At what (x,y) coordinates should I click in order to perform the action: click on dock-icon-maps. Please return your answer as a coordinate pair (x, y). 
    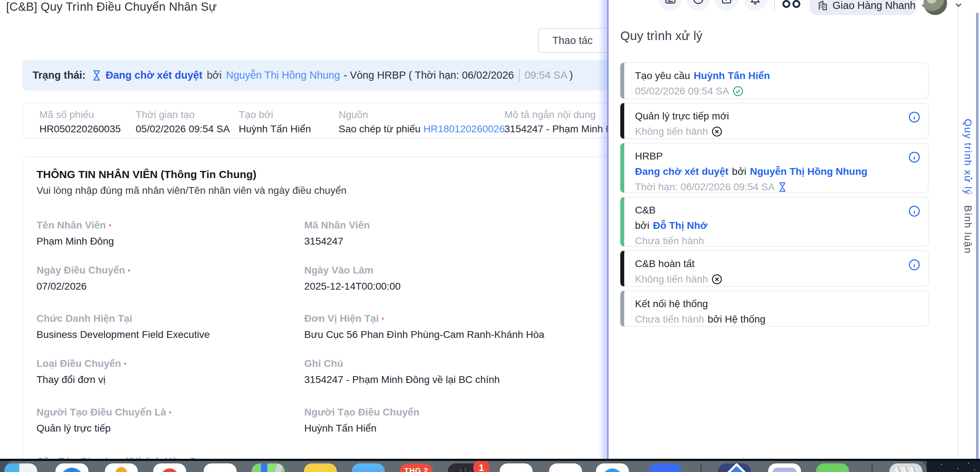
    Looking at the image, I should click on (268, 467).